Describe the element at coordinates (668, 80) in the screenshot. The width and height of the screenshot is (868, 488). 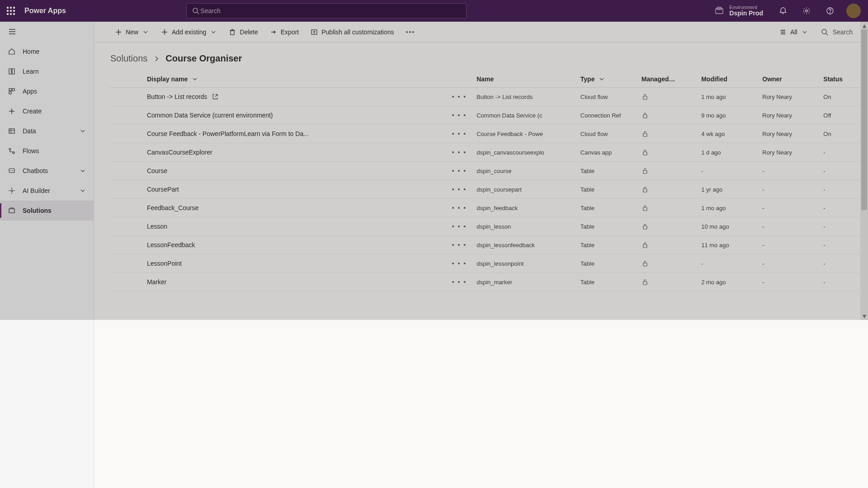
I see `col-managed: Managed…` at that location.